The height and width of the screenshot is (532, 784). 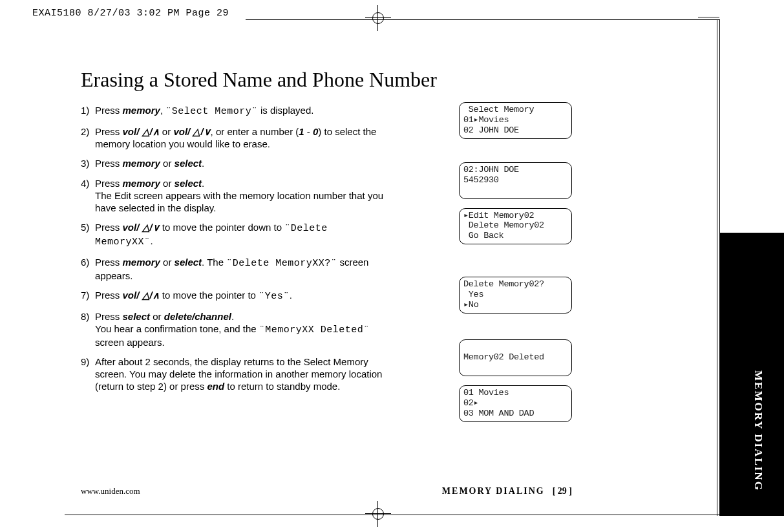 What do you see at coordinates (233, 138) in the screenshot?
I see `step-2: 2) Press vol/ △/∧ or vol/ △/∨, or enter …` at bounding box center [233, 138].